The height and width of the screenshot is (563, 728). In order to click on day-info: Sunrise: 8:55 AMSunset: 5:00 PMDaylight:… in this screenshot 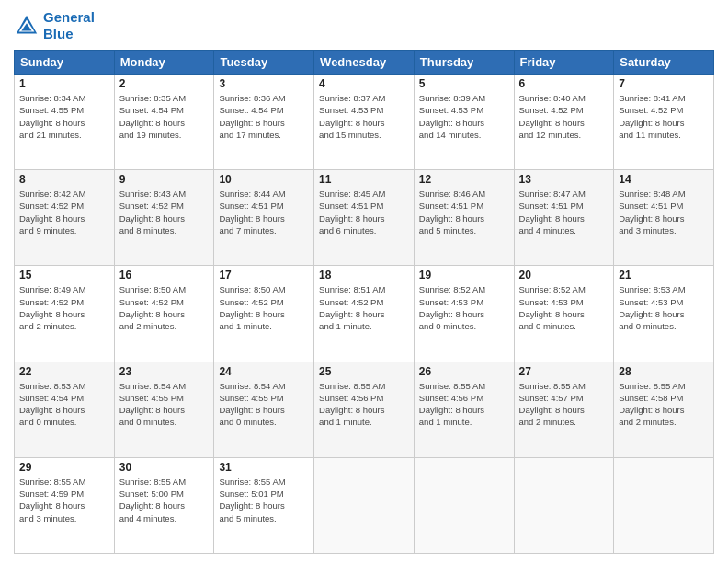, I will do `click(165, 500)`.